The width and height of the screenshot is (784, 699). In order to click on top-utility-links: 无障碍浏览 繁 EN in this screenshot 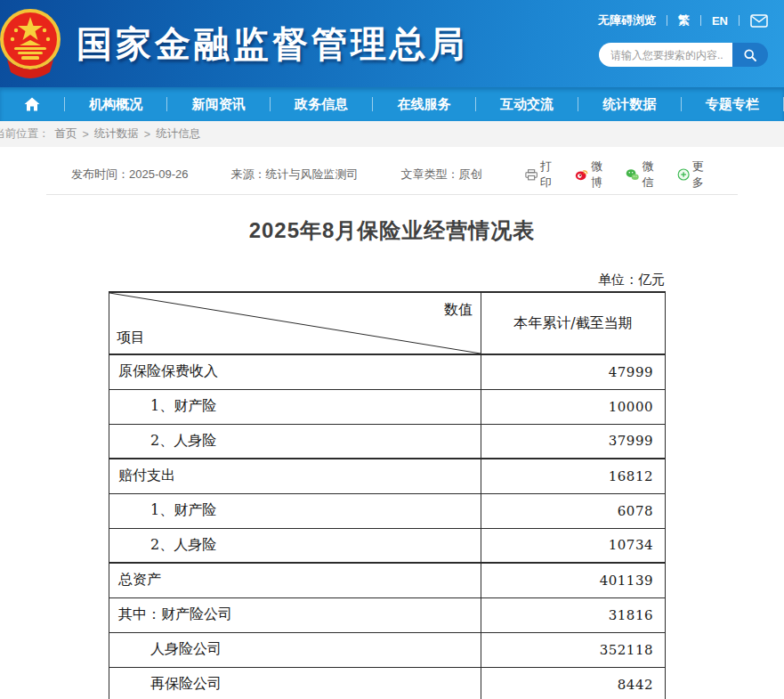, I will do `click(683, 20)`.